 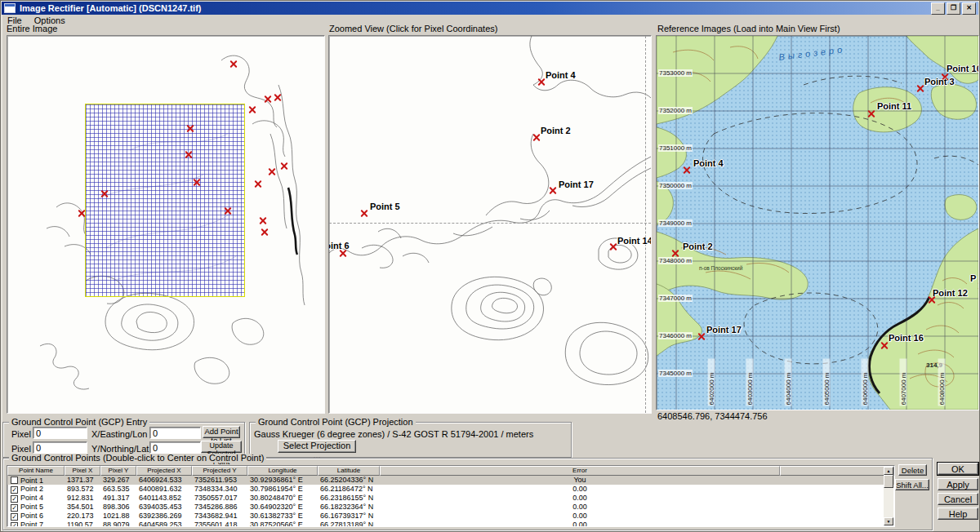 What do you see at coordinates (451, 498) in the screenshot?
I see `table-row: ✓Point 4912.831491.3176401143.8527350557…` at bounding box center [451, 498].